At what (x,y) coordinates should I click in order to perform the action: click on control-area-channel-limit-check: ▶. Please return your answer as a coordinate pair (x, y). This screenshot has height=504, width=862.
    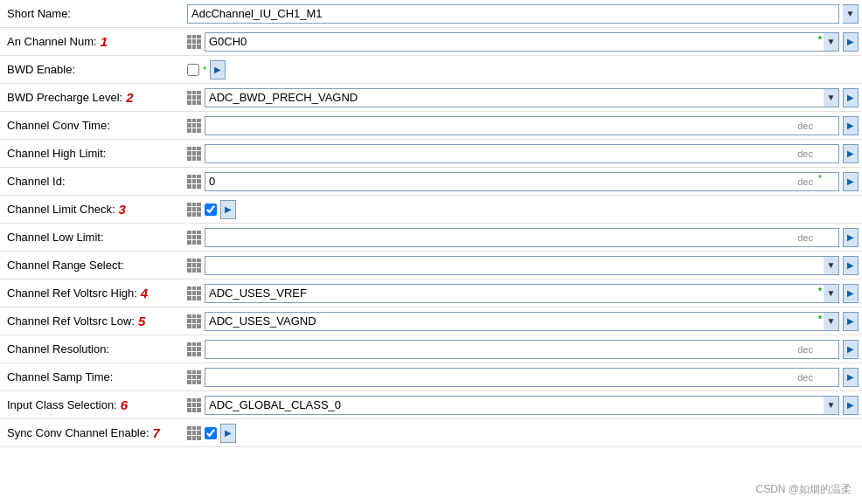
    Looking at the image, I should click on (523, 210).